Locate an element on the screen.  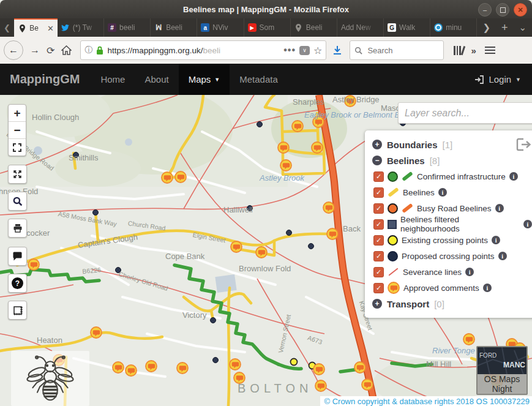
zoom-out-button: − is located at coordinates (17, 130).